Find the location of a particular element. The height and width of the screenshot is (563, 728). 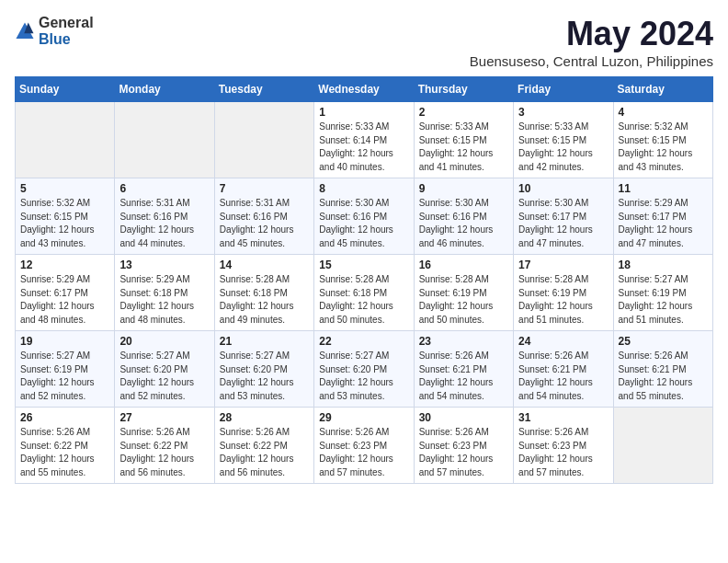

day-cell: 10Sunrise: 5:30 AM Sunset: 6:17 PM Dayli… is located at coordinates (563, 217).